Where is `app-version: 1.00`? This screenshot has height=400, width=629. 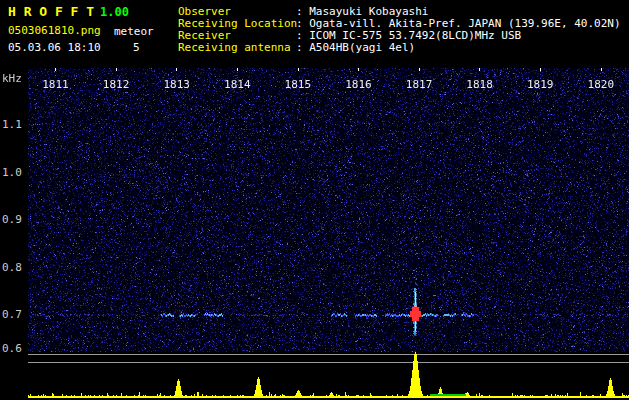 app-version: 1.00 is located at coordinates (114, 12).